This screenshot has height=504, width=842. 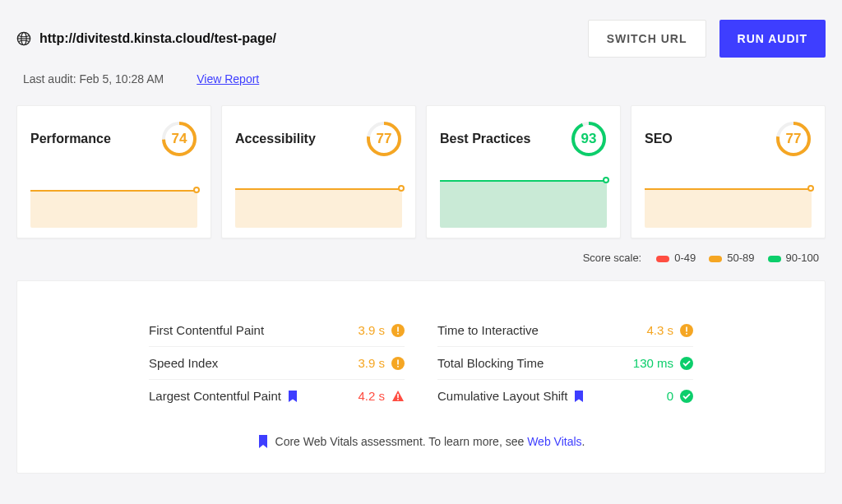 What do you see at coordinates (670, 396) in the screenshot?
I see `metric-value: 0` at bounding box center [670, 396].